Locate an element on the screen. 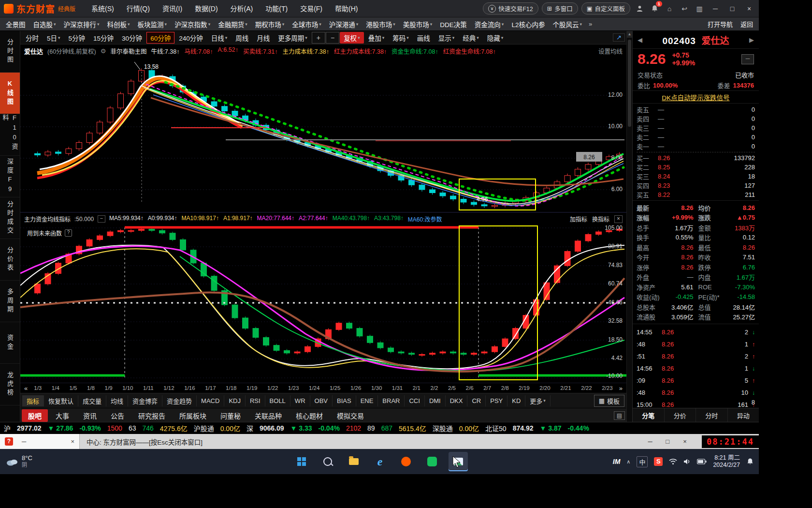 This screenshot has width=812, height=508. sidebar-item: 龙虎榜 is located at coordinates (10, 385).